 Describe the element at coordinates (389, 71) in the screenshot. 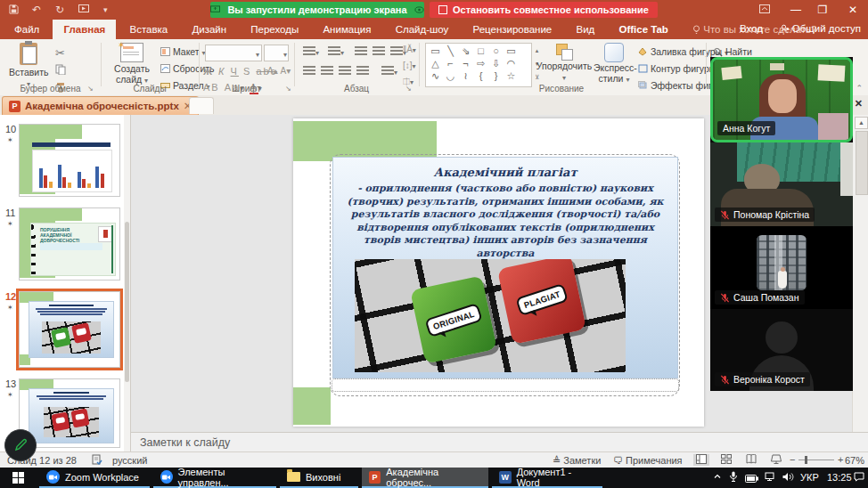

I see `columns-button: ▾` at that location.